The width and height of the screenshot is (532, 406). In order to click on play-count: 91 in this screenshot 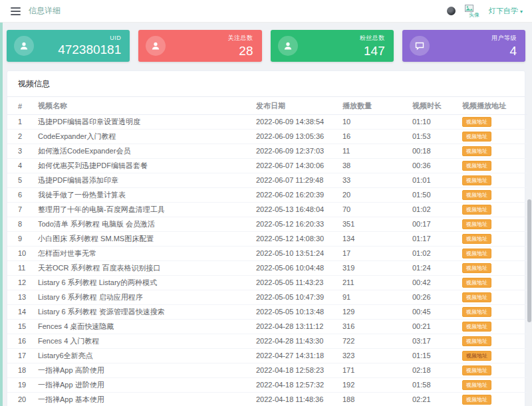, I will do `click(378, 298)`.